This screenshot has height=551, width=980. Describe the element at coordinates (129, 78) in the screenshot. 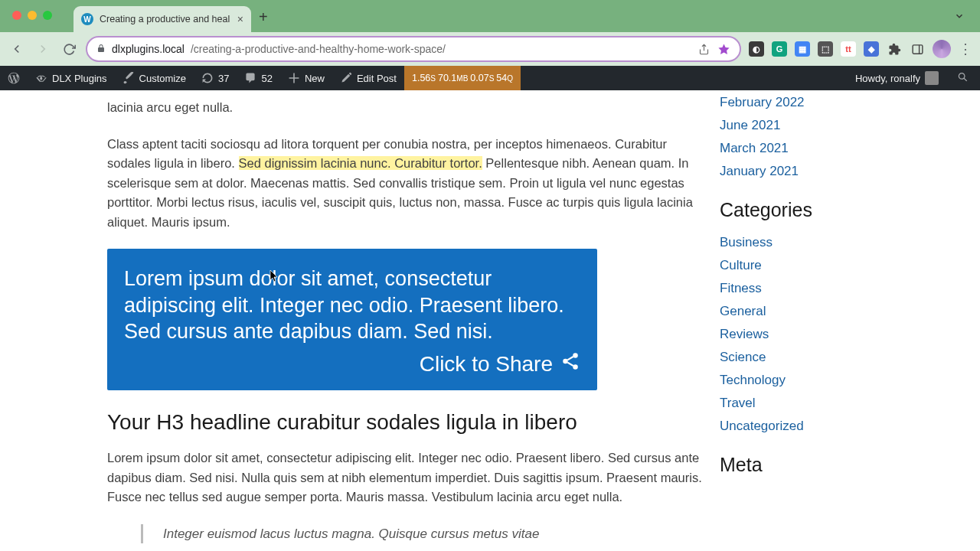

I see `paintbrush-icon` at that location.